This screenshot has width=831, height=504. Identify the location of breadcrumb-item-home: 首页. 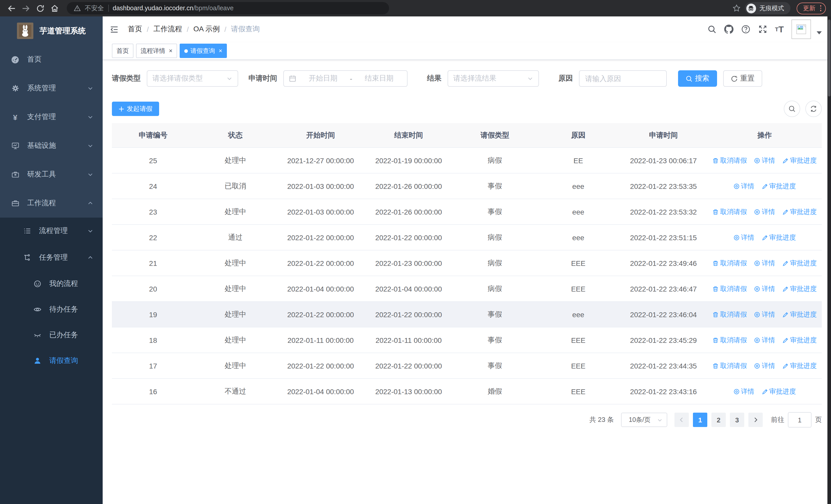
(135, 29).